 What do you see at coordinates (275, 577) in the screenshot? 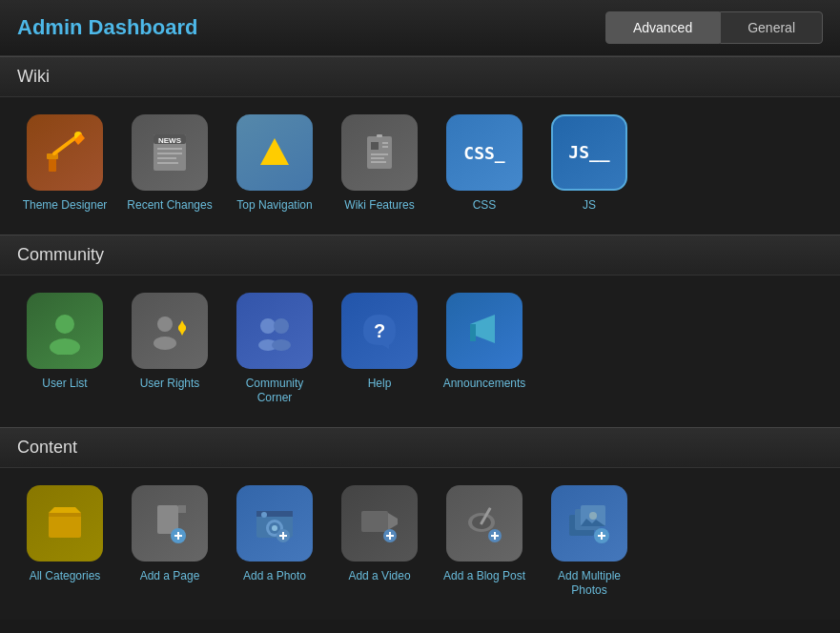
I see `add-photo-label: Add a Photo` at bounding box center [275, 577].